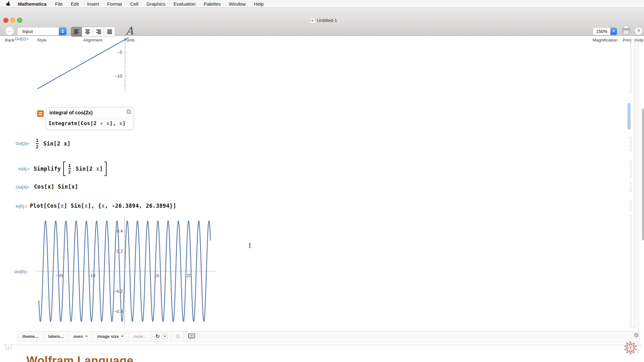 The height and width of the screenshot is (362, 644). What do you see at coordinates (631, 144) in the screenshot?
I see `cell-bracket-out3` at bounding box center [631, 144].